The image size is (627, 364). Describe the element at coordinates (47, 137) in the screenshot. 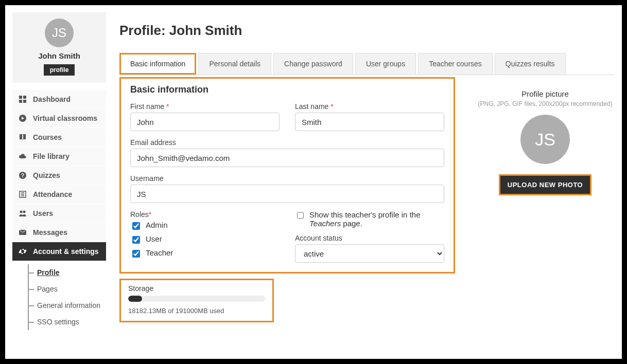

I see `nav-label: Courses` at that location.